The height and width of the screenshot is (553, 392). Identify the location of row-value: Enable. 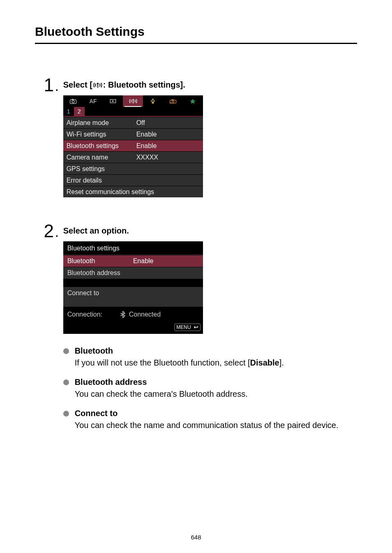
(143, 261).